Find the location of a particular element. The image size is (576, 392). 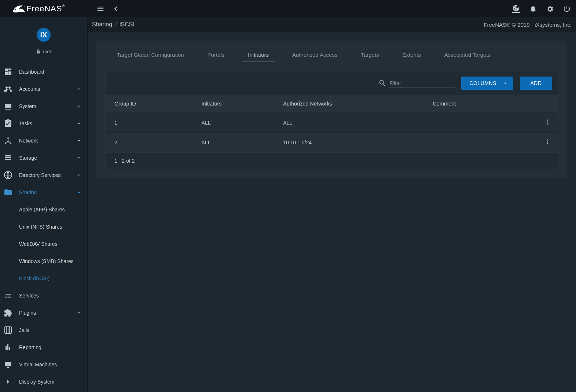

sidebar-item-storage: Storage is located at coordinates (43, 158).